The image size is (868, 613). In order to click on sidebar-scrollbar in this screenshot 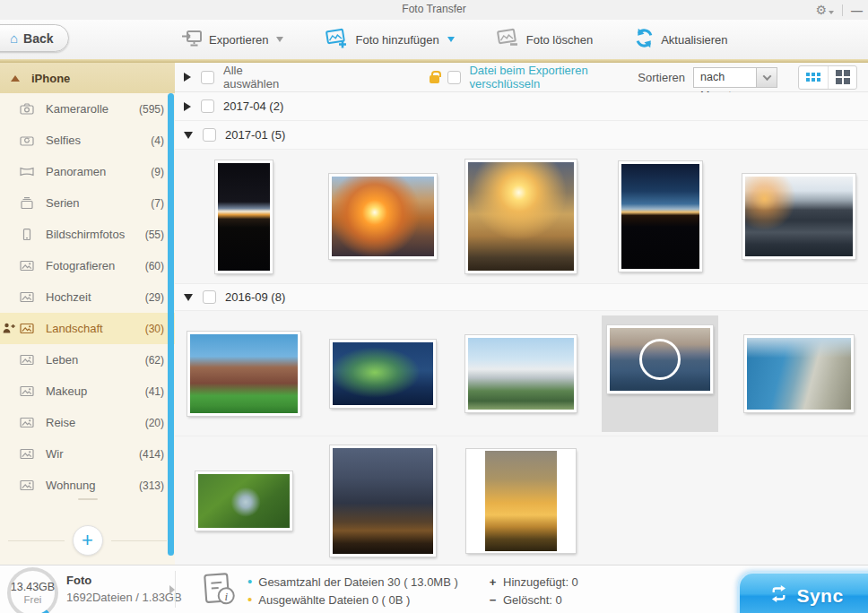, I will do `click(170, 324)`.